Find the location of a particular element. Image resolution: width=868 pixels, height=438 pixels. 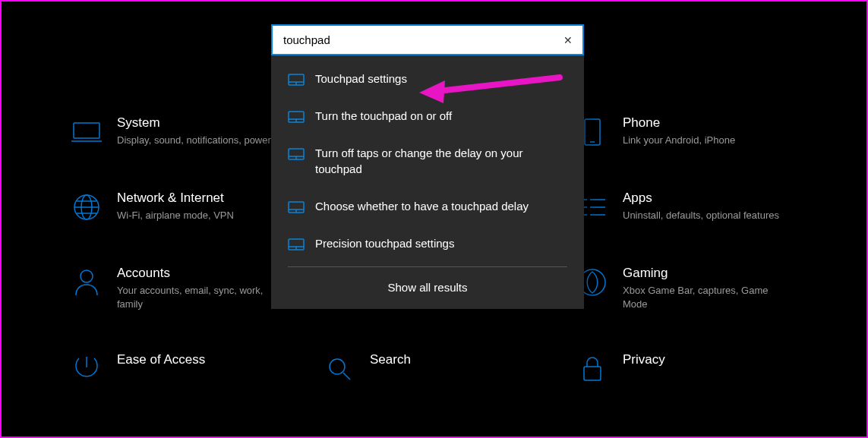

search-result: Turn the touchpad on or off is located at coordinates (428, 115).